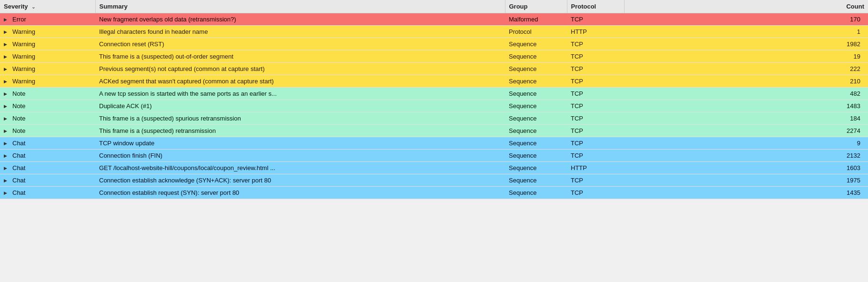  I want to click on count-cell: 1603, so click(746, 168).